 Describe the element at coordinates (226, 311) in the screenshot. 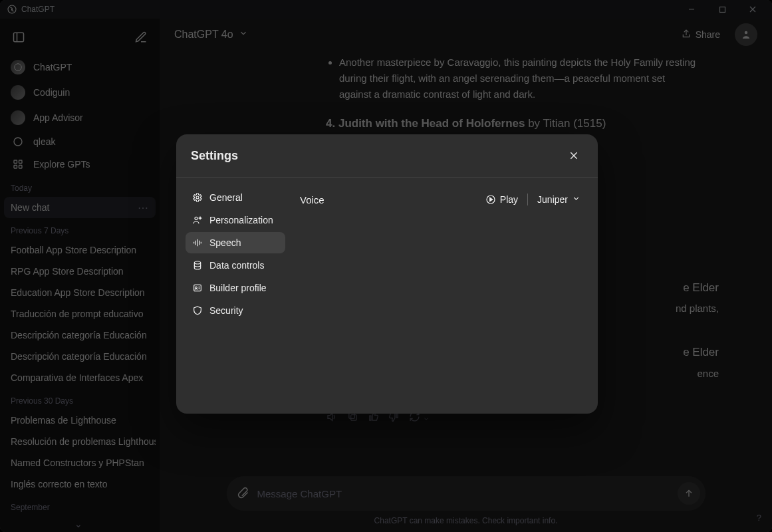

I see `settings-nav-label: Security` at that location.